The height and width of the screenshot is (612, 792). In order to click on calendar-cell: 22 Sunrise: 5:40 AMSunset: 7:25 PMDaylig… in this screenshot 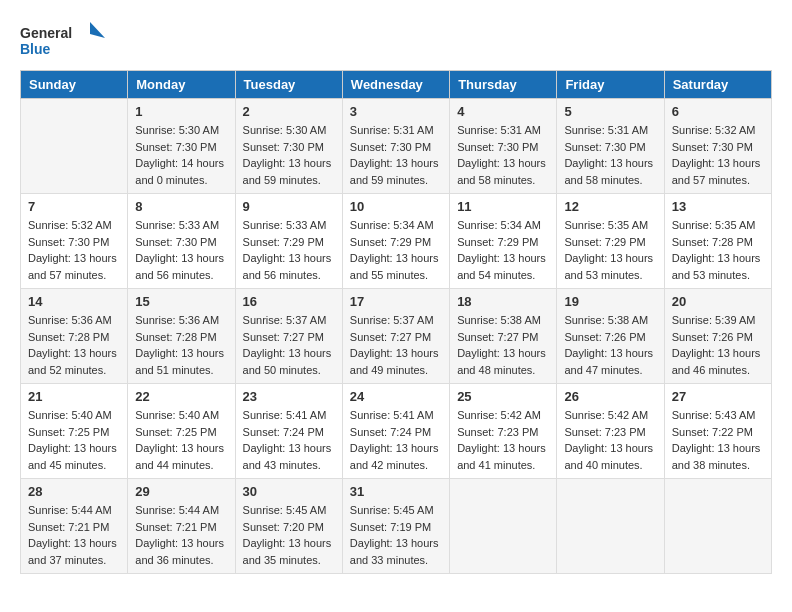, I will do `click(182, 432)`.